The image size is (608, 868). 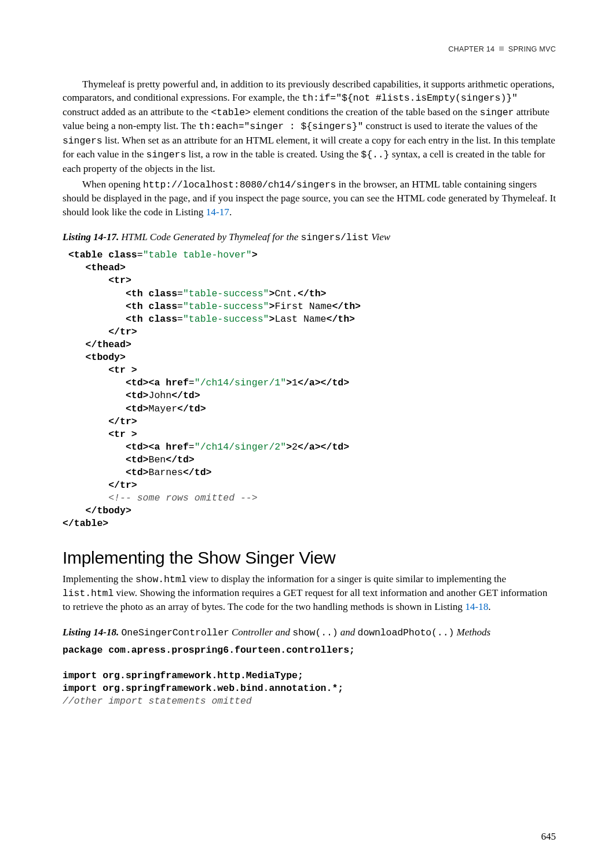 What do you see at coordinates (137, 112) in the screenshot?
I see `text: construct added as an attribute to the` at bounding box center [137, 112].